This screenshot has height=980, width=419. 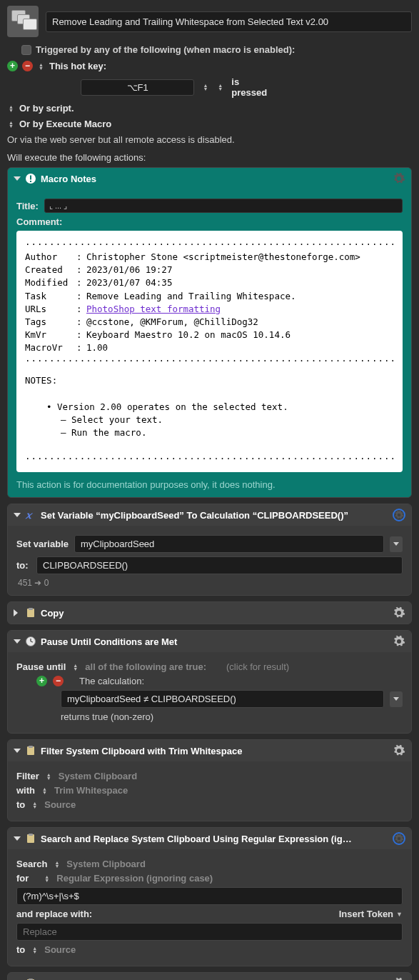 I want to click on search-pattern-input, so click(x=210, y=896).